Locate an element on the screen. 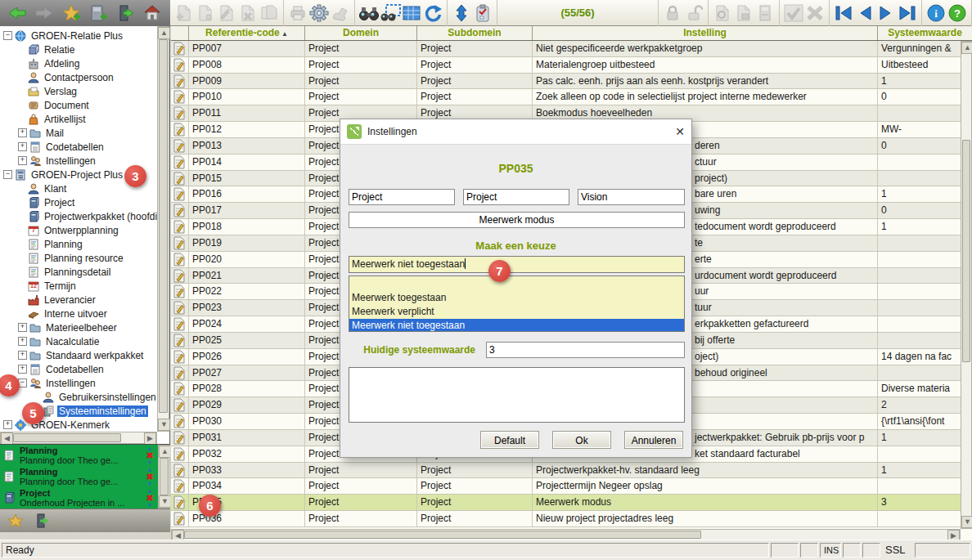 The image size is (972, 560). nav-next-icon is located at coordinates (886, 13).